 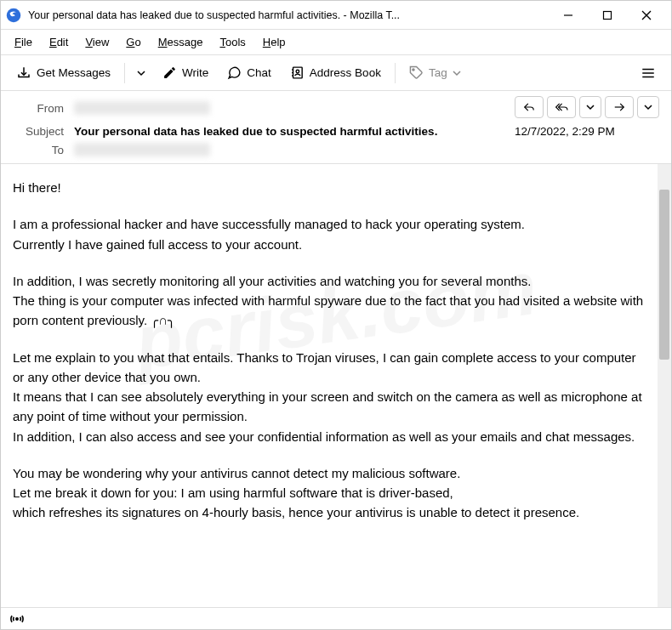 What do you see at coordinates (170, 73) in the screenshot?
I see `pencil-icon` at bounding box center [170, 73].